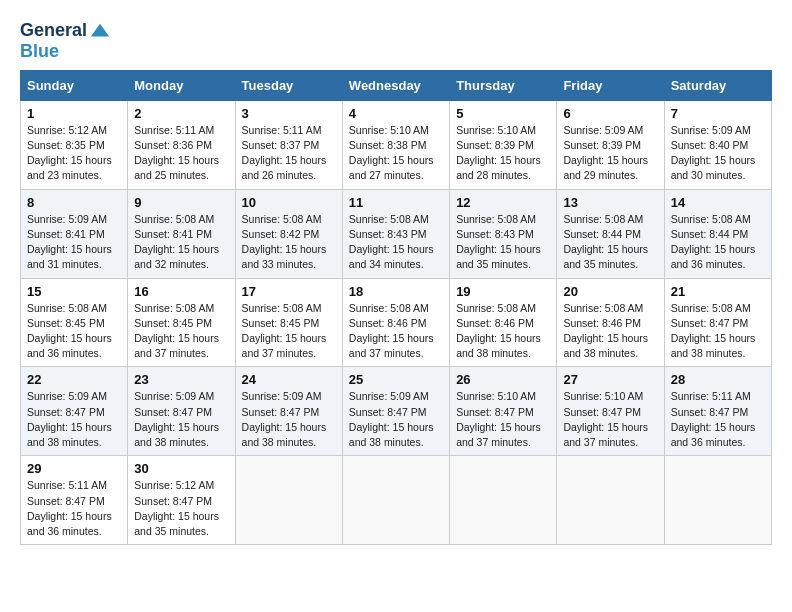 This screenshot has height=612, width=792. I want to click on calendar-cell: 3 Sunrise: 5:11 AMSunset: 8:37 PMDayligh…, so click(288, 144).